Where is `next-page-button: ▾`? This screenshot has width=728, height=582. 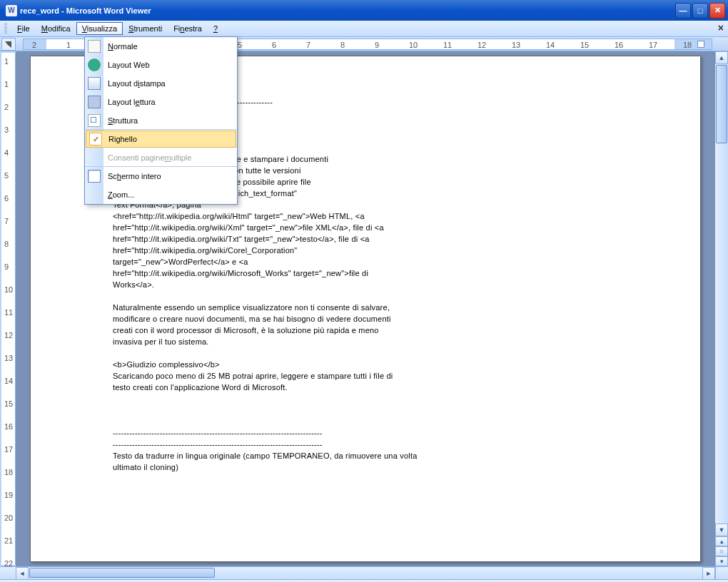
next-page-button: ▾ is located at coordinates (722, 561).